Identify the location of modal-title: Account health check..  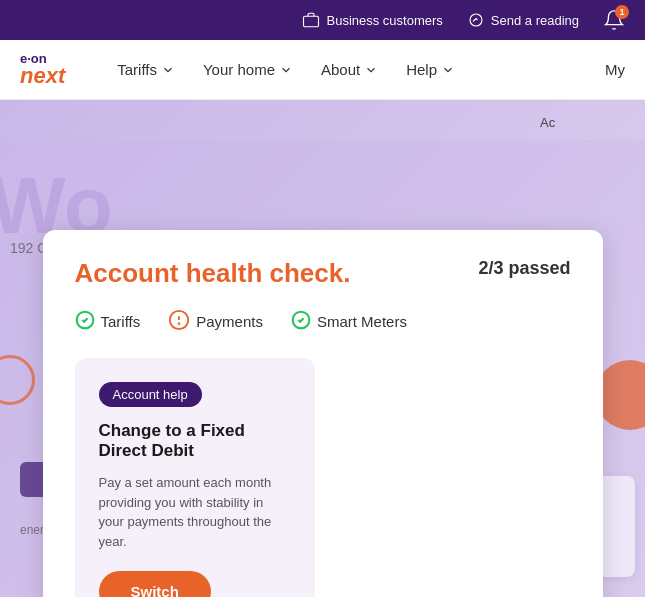
(213, 274).